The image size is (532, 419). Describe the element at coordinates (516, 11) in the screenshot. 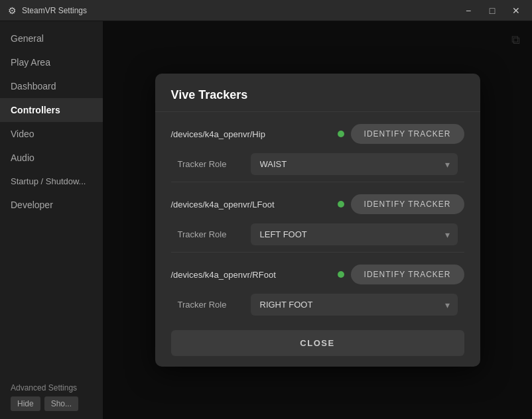

I see `close-button: ✕` at that location.